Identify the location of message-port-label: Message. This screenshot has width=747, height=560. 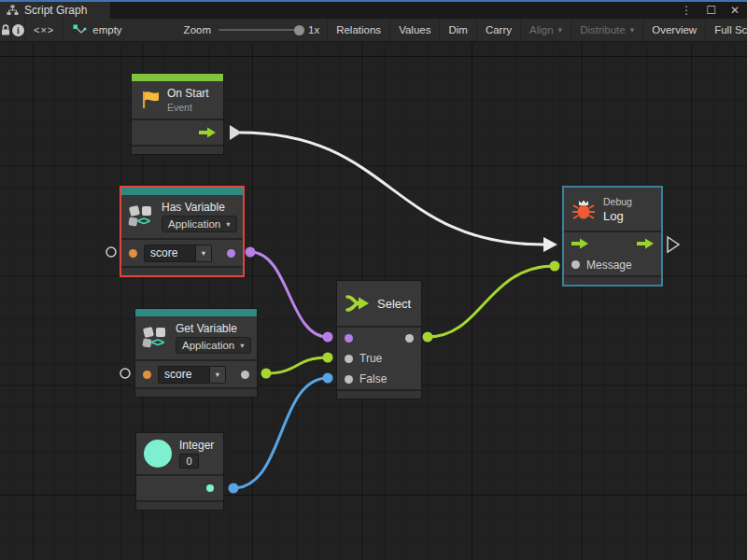
(609, 265).